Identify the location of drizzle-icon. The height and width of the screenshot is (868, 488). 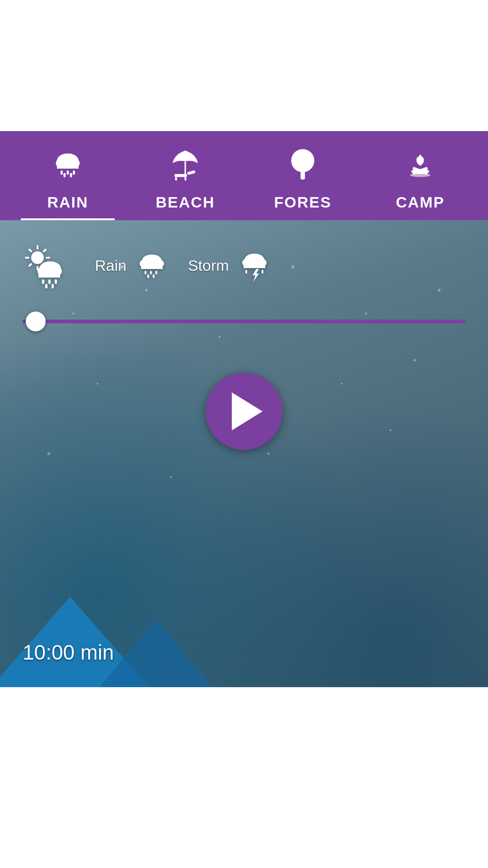
(45, 265).